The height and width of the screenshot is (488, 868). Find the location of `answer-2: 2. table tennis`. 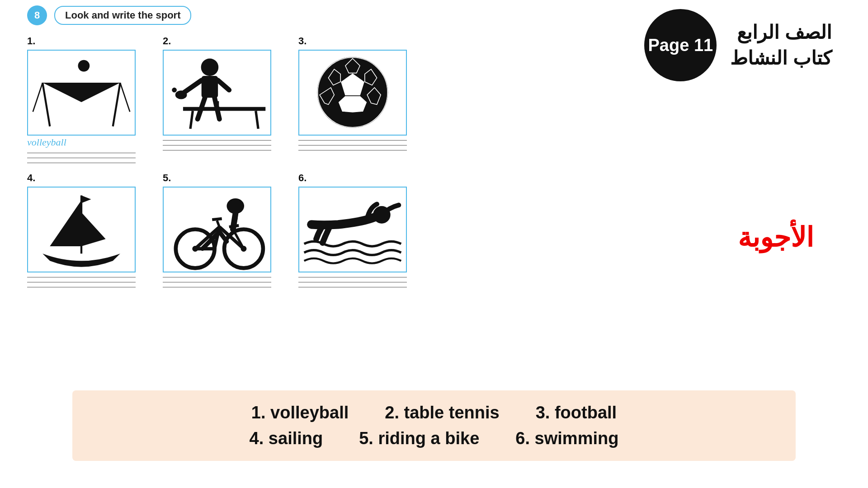

answer-2: 2. table tennis is located at coordinates (442, 413).